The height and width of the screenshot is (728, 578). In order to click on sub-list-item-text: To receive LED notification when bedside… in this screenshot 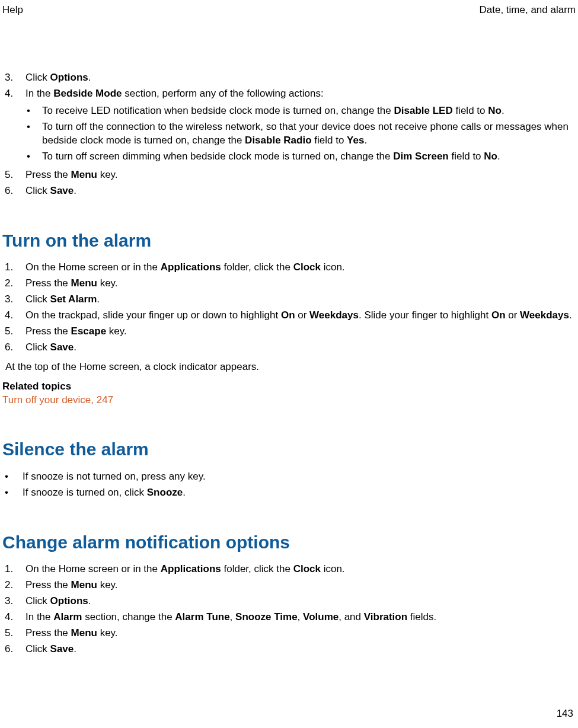, I will do `click(309, 111)`.